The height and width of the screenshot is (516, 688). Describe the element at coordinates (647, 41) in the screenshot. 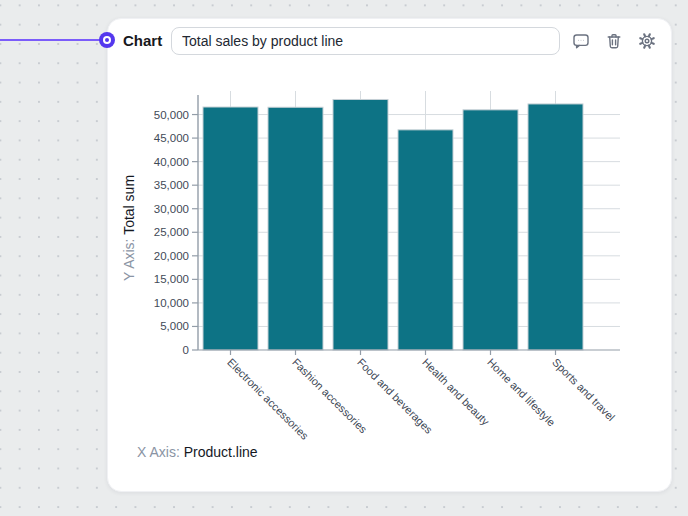

I see `settings-button` at that location.